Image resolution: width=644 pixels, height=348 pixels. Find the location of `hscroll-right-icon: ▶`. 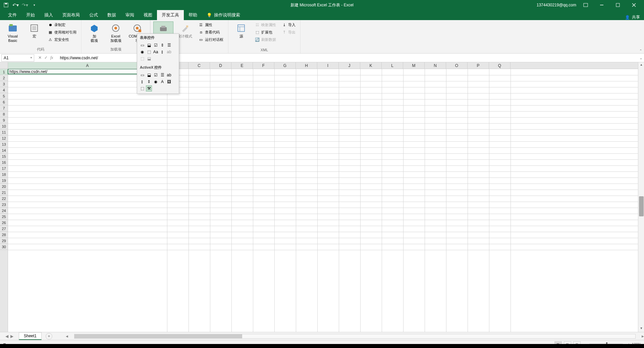

hscroll-right-icon: ▶ is located at coordinates (643, 336).